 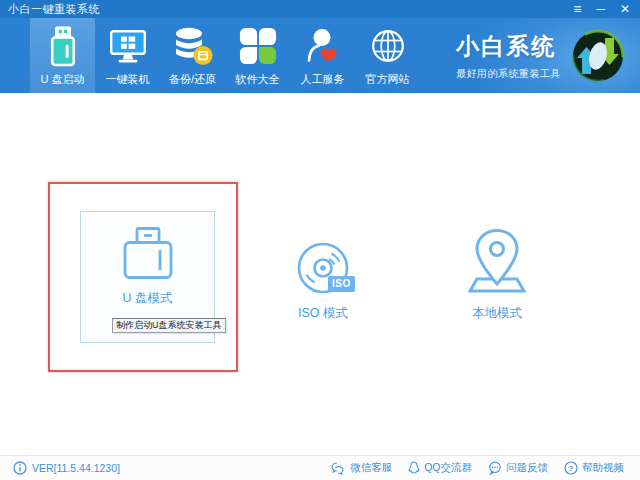 I want to click on toolbar-item-label: 人工服务, so click(x=323, y=80).